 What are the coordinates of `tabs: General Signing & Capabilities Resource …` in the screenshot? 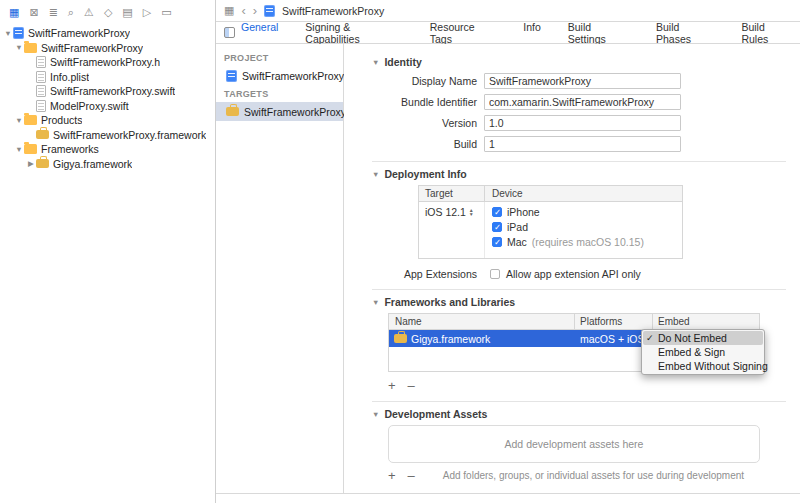 It's located at (516, 33).